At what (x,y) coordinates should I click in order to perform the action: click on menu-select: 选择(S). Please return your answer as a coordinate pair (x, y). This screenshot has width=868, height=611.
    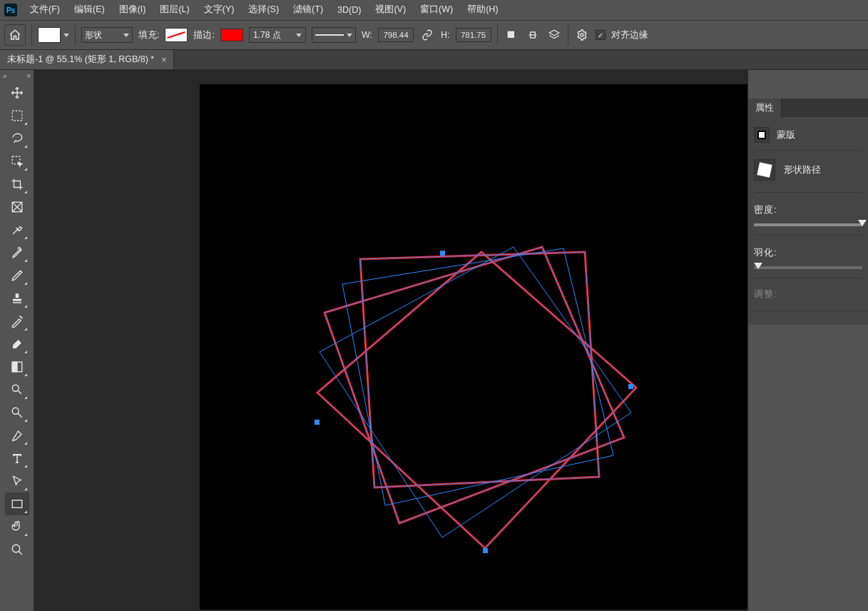
    Looking at the image, I should click on (264, 10).